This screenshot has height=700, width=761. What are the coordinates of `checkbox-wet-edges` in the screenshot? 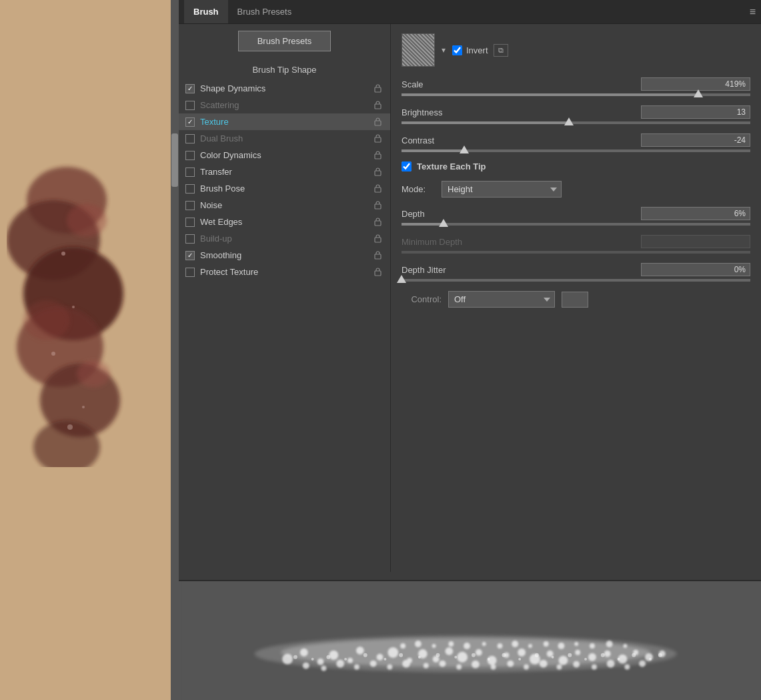 It's located at (190, 222).